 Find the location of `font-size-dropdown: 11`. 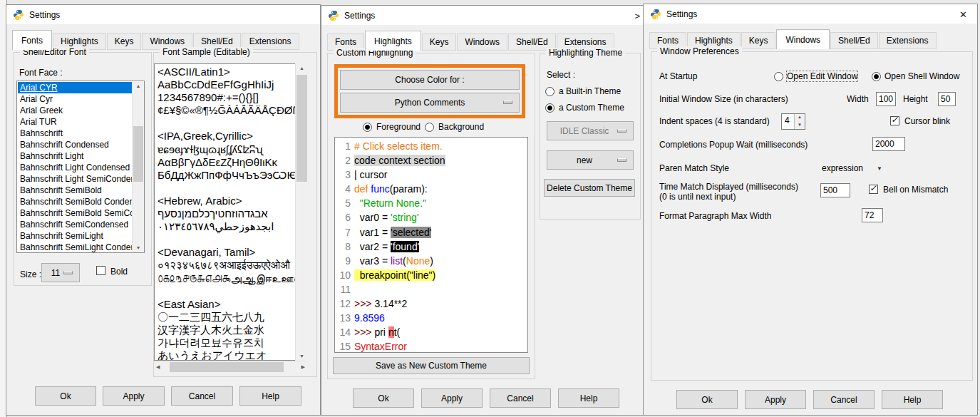

font-size-dropdown: 11 is located at coordinates (61, 272).